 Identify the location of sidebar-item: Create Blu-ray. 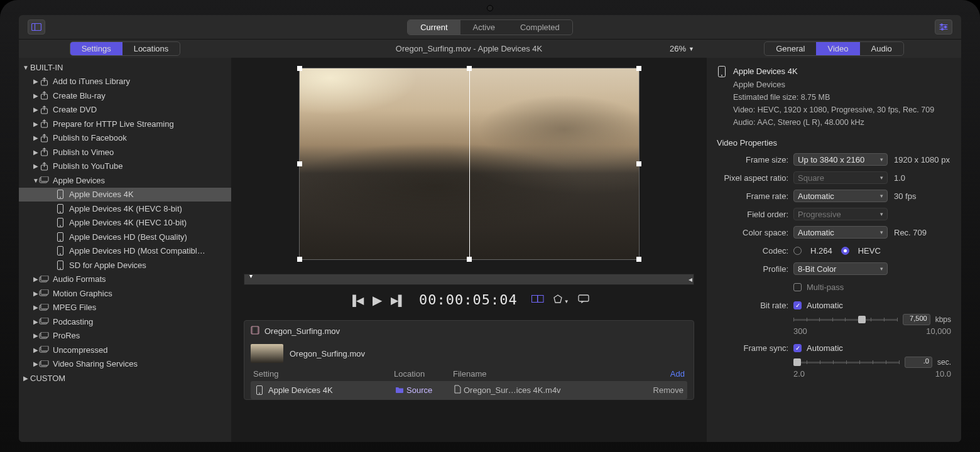
(125, 95).